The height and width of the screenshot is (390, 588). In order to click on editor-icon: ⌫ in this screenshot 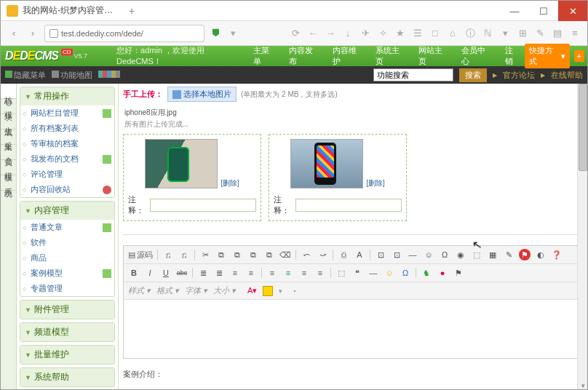, I will do `click(285, 255)`.